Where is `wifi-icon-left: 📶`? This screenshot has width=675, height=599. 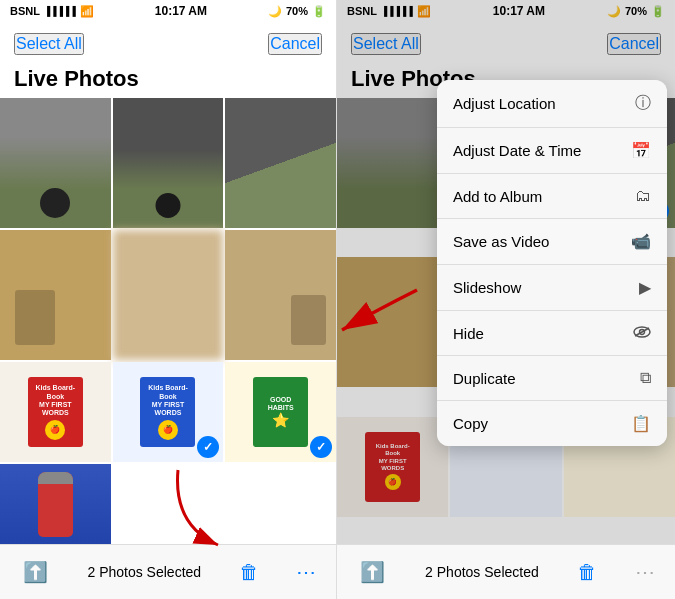
wifi-icon-left: 📶 is located at coordinates (87, 12).